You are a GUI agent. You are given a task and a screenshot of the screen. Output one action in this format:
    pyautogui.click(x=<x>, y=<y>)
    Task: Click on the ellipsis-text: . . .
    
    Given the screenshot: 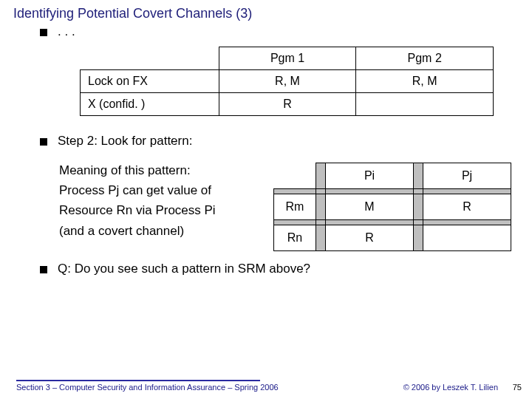 What is the action you would take?
    pyautogui.click(x=66, y=32)
    